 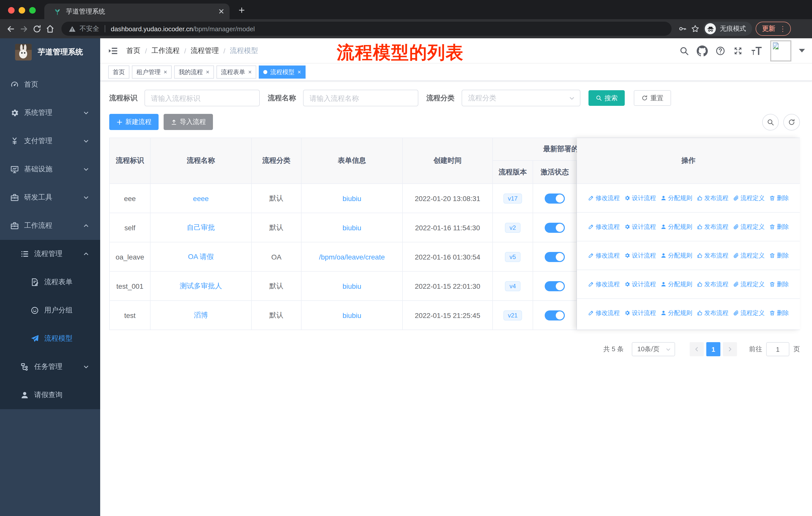 What do you see at coordinates (50, 339) in the screenshot?
I see `sidebar-item-process-model: 流程模型` at bounding box center [50, 339].